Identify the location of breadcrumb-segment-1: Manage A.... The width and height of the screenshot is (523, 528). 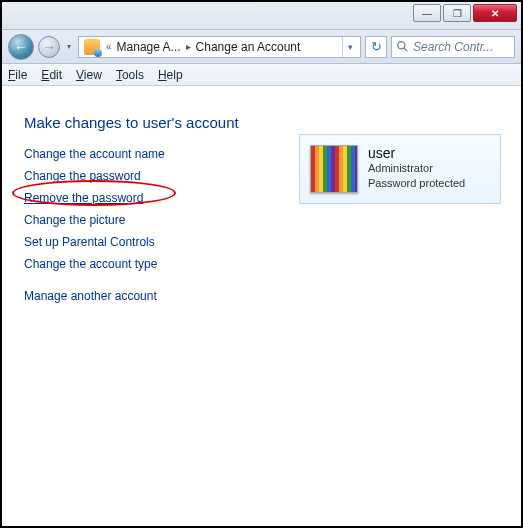
(149, 47).